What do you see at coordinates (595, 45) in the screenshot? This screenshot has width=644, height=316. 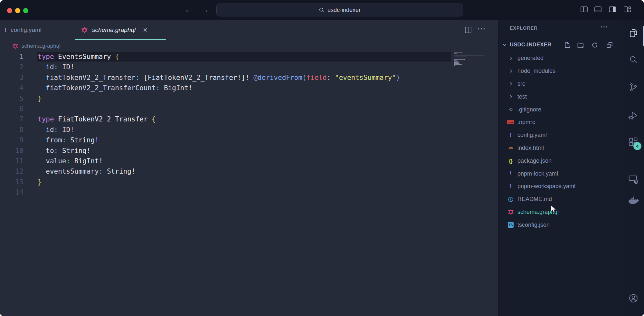 I see `refresh-explorer-icon` at bounding box center [595, 45].